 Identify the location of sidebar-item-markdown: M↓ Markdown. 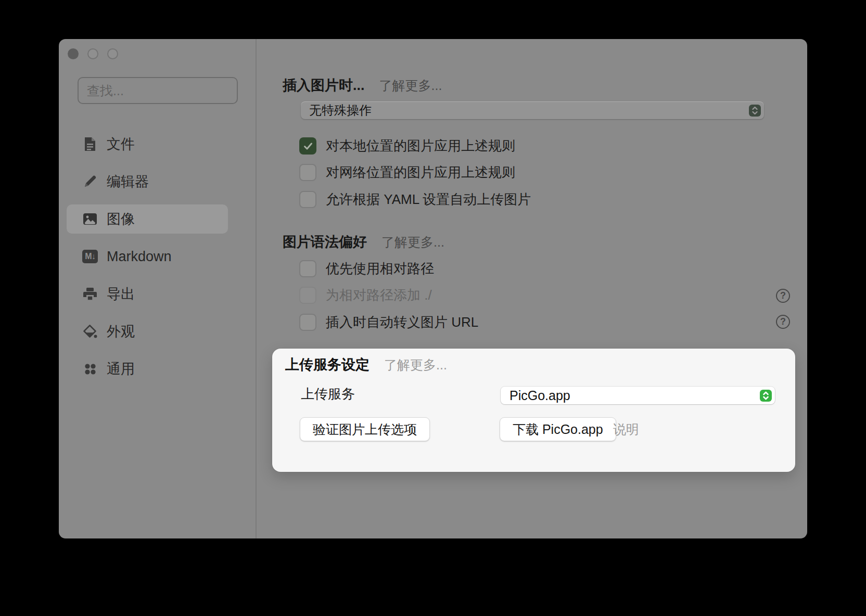
(147, 256).